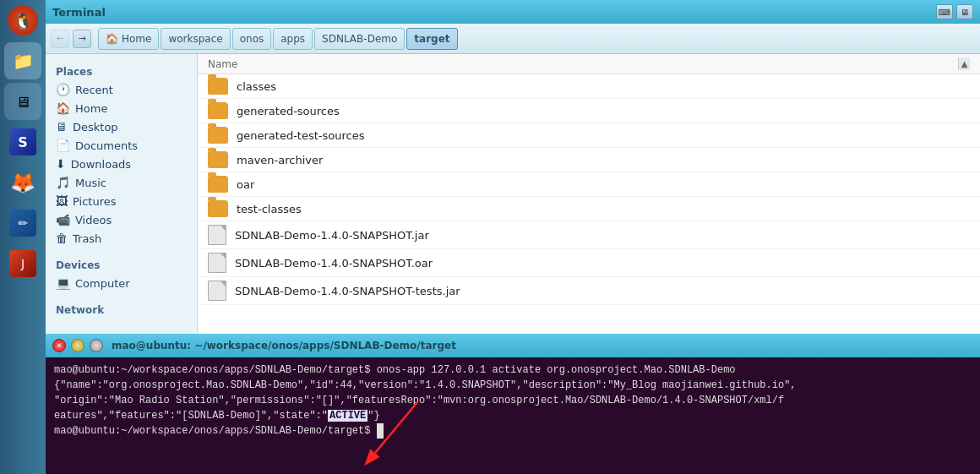 Image resolution: width=980 pixels, height=474 pixels. What do you see at coordinates (122, 183) in the screenshot?
I see `sidebar-item-music: 🎵 Music` at bounding box center [122, 183].